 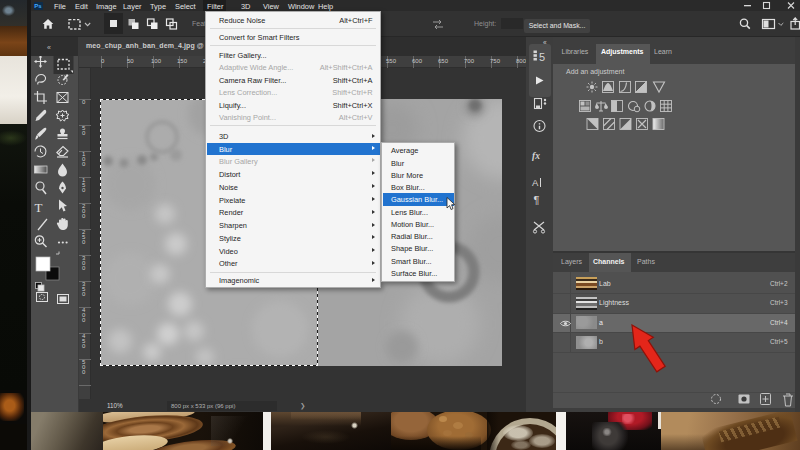 What do you see at coordinates (39, 208) in the screenshot?
I see `svg-text: T` at bounding box center [39, 208].